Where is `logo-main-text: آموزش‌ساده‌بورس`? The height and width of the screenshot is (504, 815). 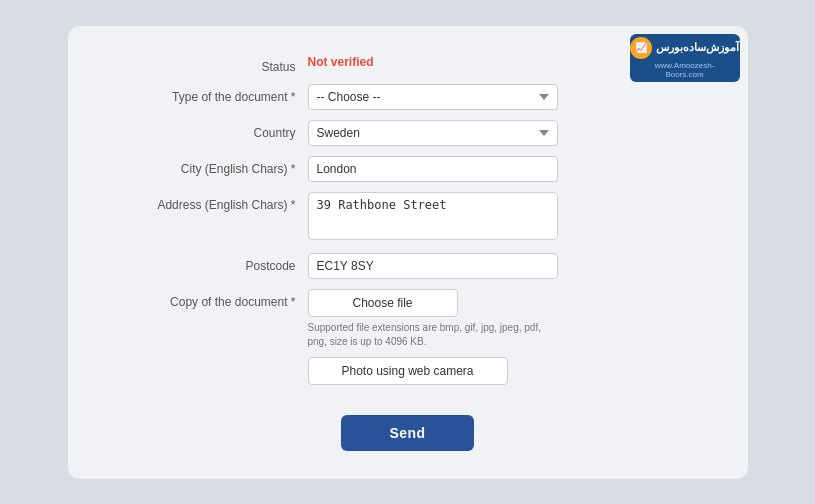 logo-main-text: آموزش‌ساده‌بورس is located at coordinates (698, 48).